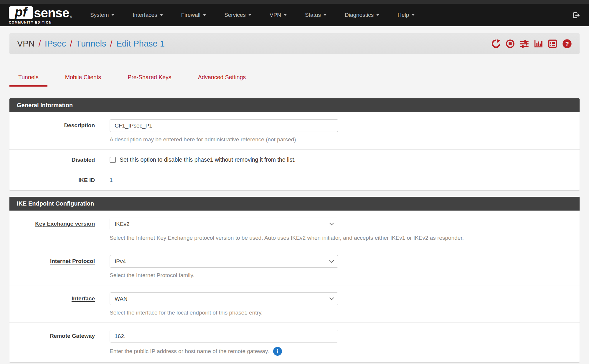 This screenshot has height=364, width=589. What do you see at coordinates (510, 44) in the screenshot?
I see `stop-circle-icon` at bounding box center [510, 44].